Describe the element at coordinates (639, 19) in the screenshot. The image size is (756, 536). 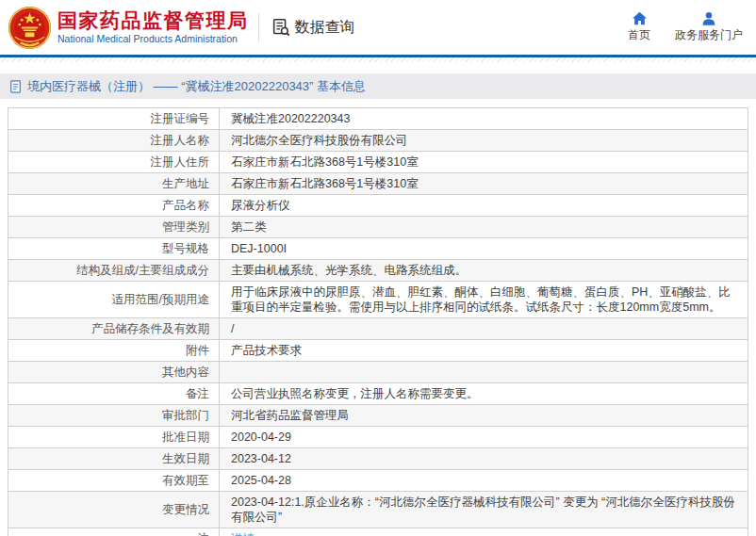
I see `home-icon` at that location.